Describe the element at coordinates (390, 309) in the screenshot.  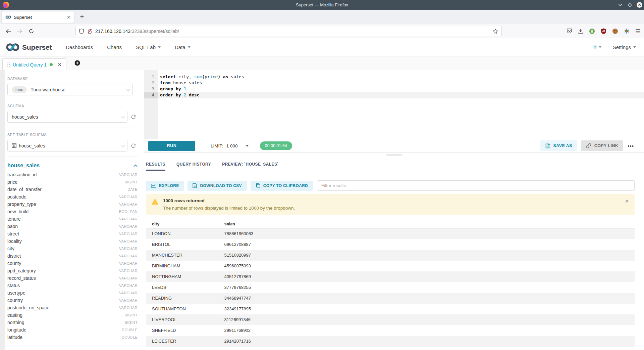
I see `table-row: SOUTHAMPTON32349177895` at that location.